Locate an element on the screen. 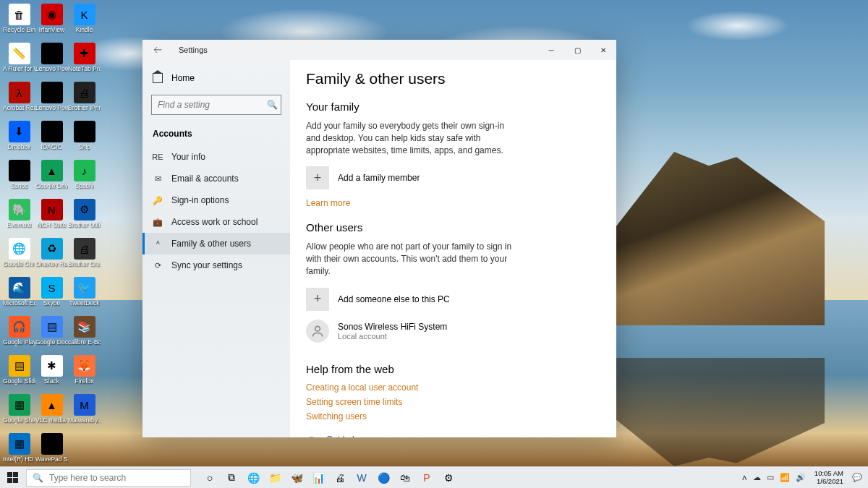  sidebar-item-sign-in-options: 🔑Sign-in options is located at coordinates (216, 200).